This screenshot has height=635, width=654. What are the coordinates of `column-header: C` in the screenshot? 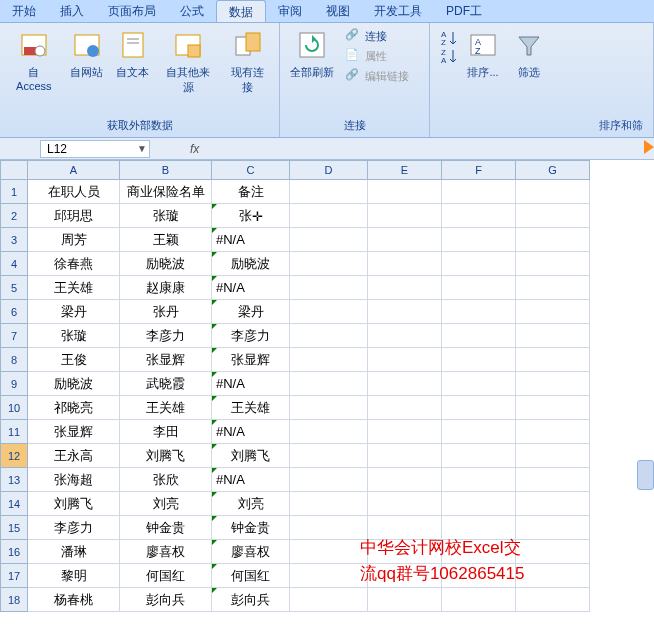 It's located at (251, 170).